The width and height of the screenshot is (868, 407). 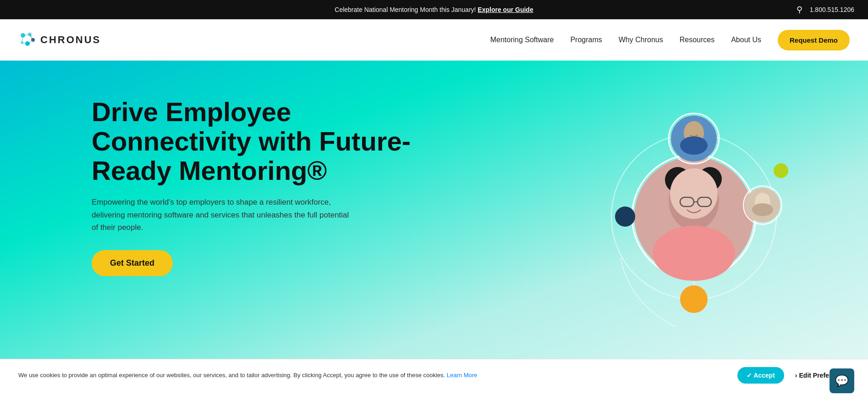 What do you see at coordinates (225, 215) in the screenshot?
I see `hero-subtitle: Empowering the world's top employers to …` at bounding box center [225, 215].